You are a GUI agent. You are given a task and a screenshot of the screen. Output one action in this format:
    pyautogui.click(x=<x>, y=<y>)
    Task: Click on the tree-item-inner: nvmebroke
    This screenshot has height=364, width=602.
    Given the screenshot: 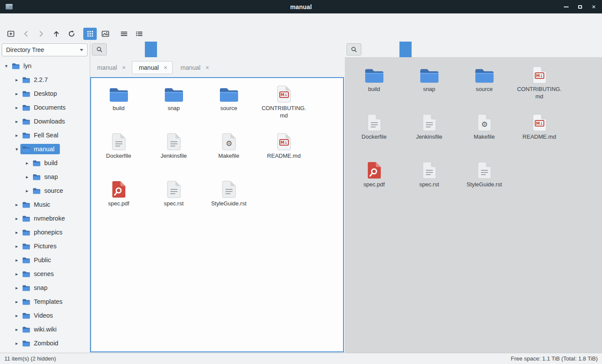 What is the action you would take?
    pyautogui.click(x=45, y=218)
    